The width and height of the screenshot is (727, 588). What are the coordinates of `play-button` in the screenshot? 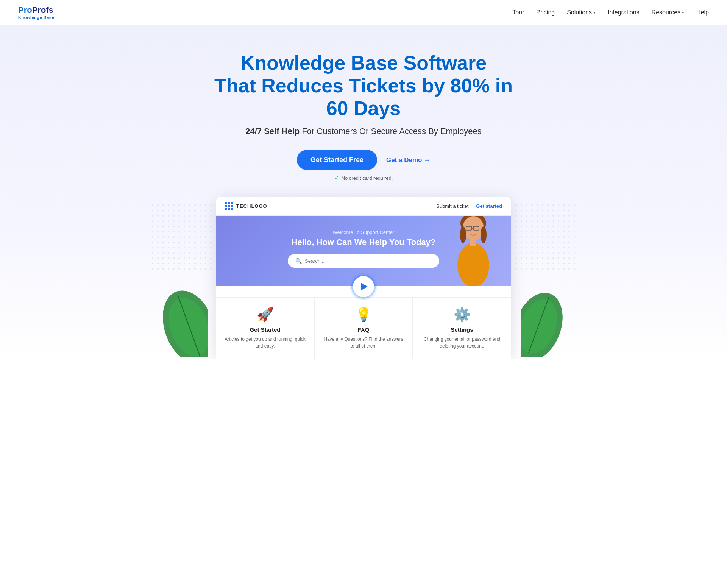 It's located at (364, 287).